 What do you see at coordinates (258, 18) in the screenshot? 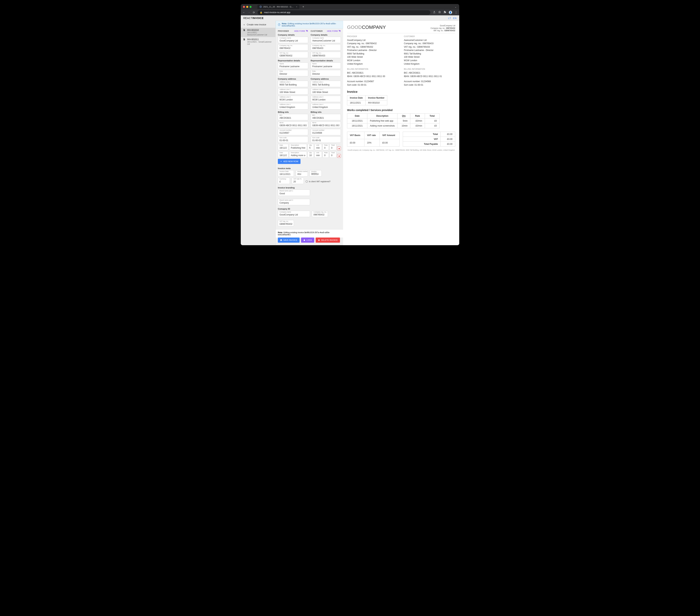
I see `brand-bold: INVOICE` at bounding box center [258, 18].